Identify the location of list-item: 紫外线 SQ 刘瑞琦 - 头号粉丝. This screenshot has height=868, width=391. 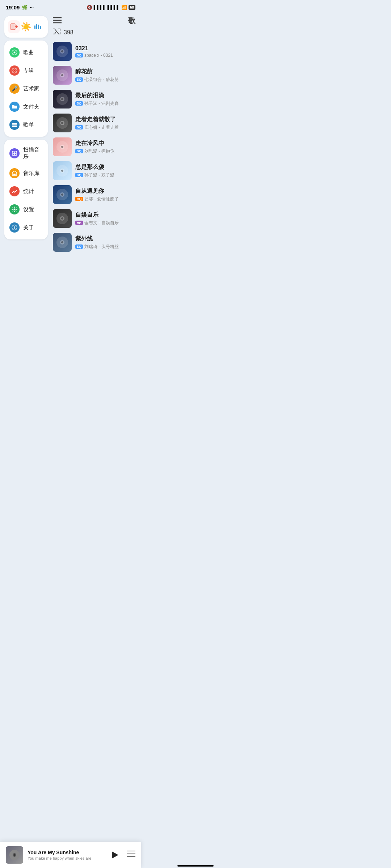
(94, 242).